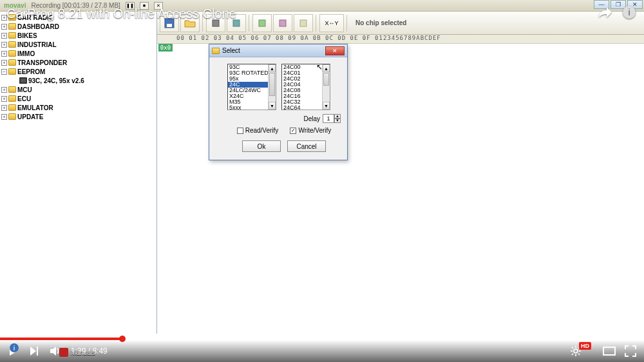  Describe the element at coordinates (585, 346) in the screenshot. I see `hd-badge: HD` at that location.